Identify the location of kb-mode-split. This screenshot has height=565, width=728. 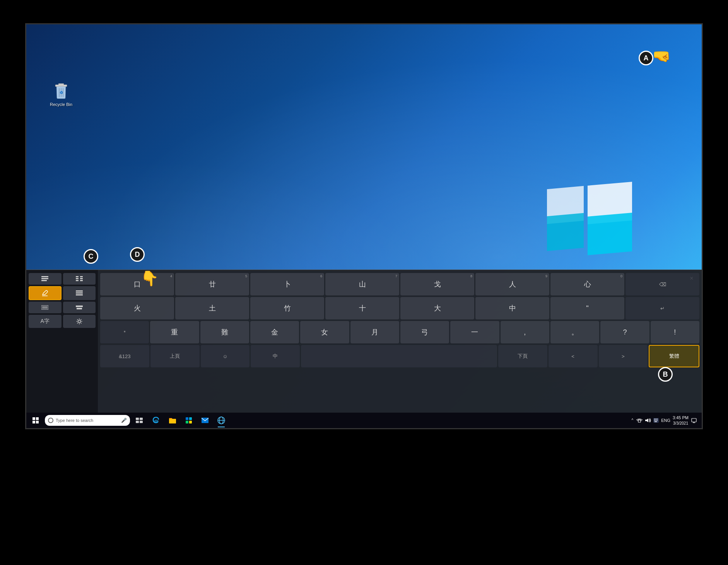
(80, 279).